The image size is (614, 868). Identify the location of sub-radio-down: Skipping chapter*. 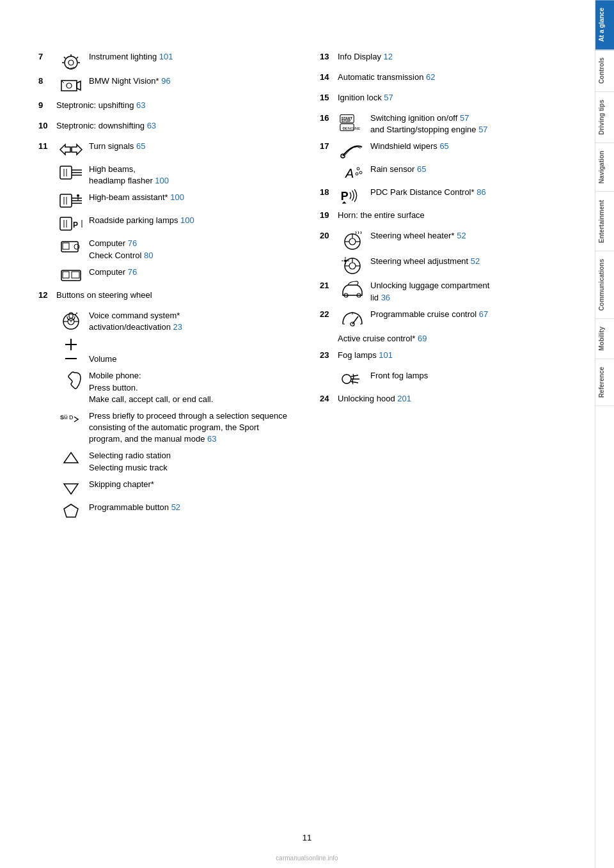
(166, 488).